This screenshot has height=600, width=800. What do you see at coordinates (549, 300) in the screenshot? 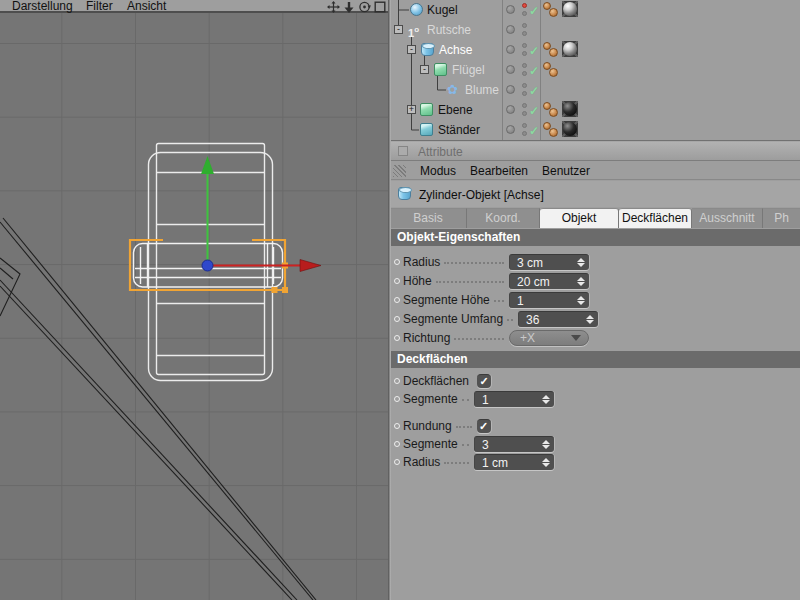
I see `segmente-hoehe-field: 1` at bounding box center [549, 300].